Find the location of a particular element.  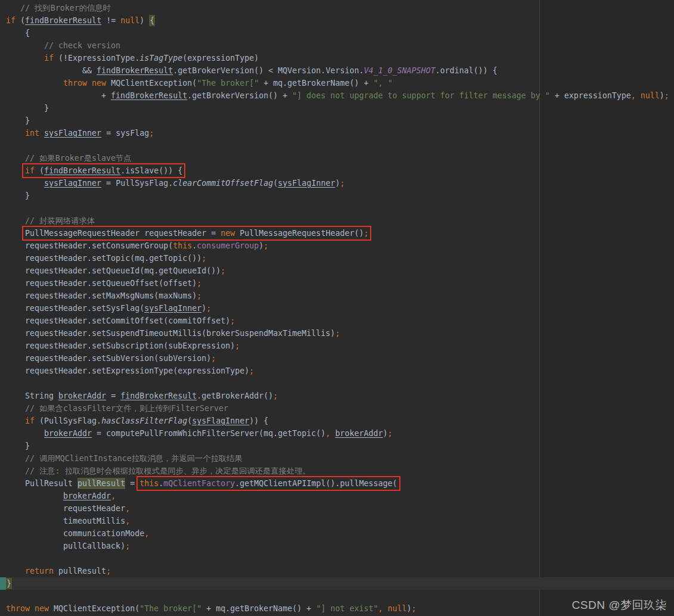

code-token: requestHeader.setQueueOffset(offset) is located at coordinates (111, 284).